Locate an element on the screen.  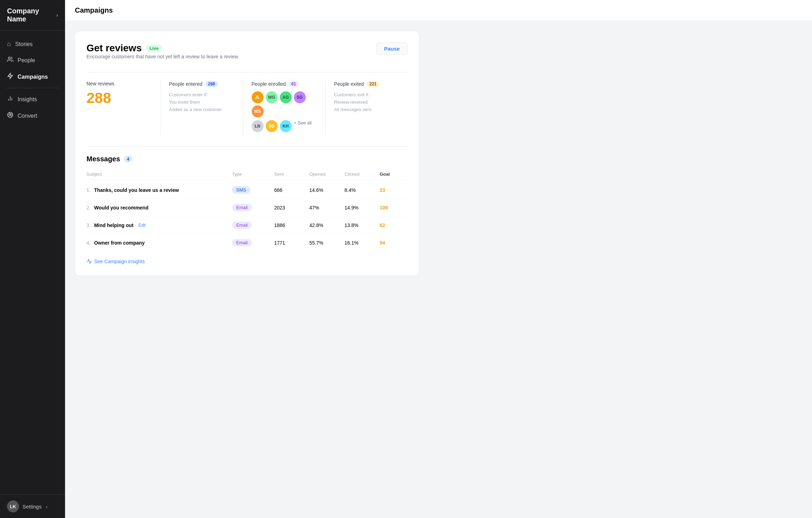
avatar-ag: AG is located at coordinates (286, 97).